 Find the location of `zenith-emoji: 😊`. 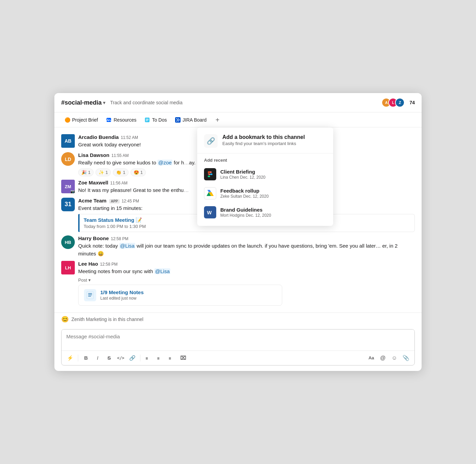

zenith-emoji: 😊 is located at coordinates (65, 319).